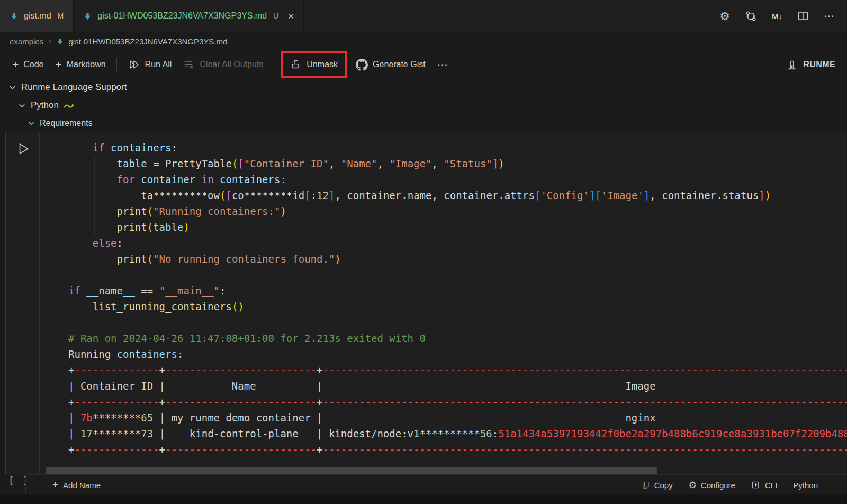 The height and width of the screenshot is (504, 847). I want to click on run-cell-icon, so click(23, 149).